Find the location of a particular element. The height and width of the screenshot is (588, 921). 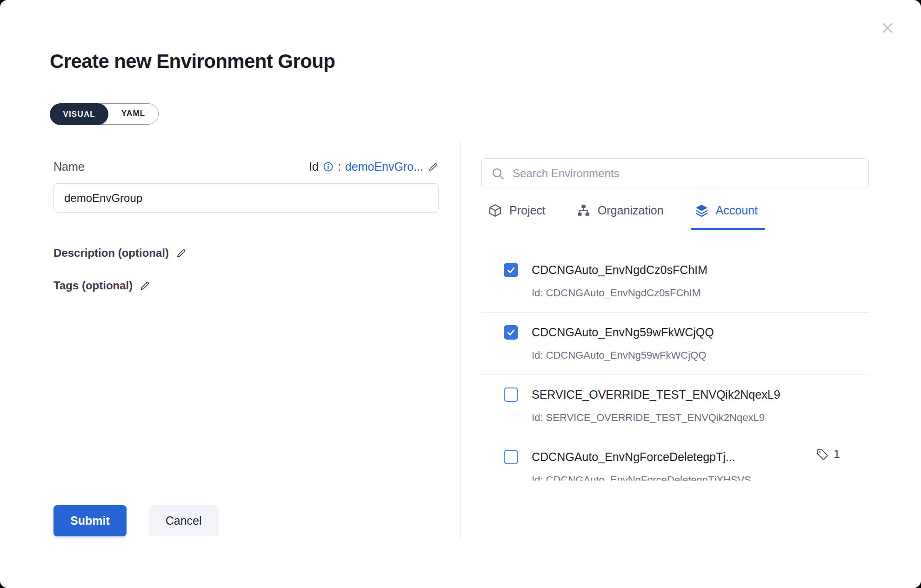

environment-row: CDCNGAuto_EnvNgForceDeletegpTj... Id is located at coordinates (675, 459).